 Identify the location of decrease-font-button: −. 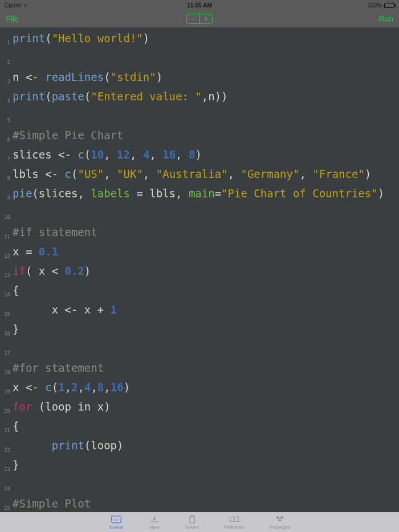
(193, 19).